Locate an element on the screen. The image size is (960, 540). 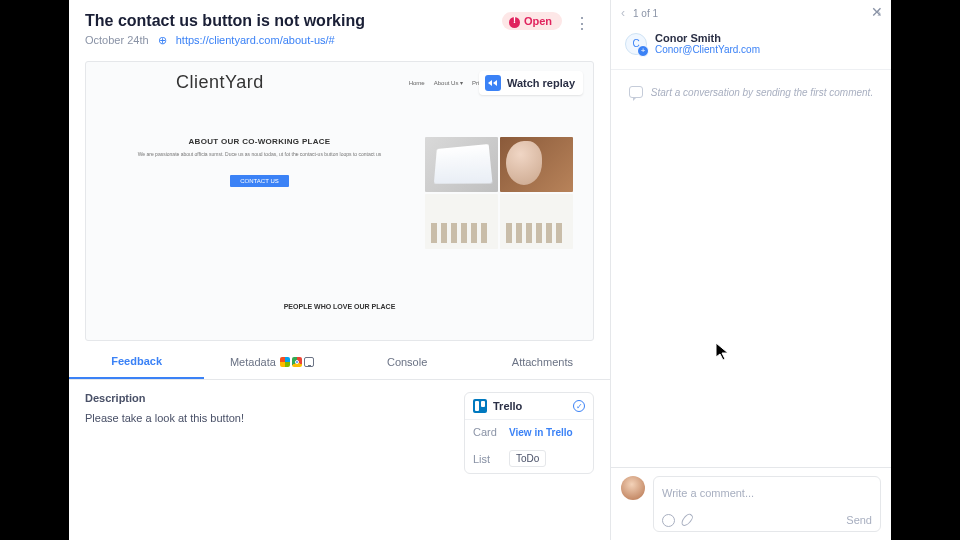
tab-attachments: Attachments is located at coordinates (542, 362).